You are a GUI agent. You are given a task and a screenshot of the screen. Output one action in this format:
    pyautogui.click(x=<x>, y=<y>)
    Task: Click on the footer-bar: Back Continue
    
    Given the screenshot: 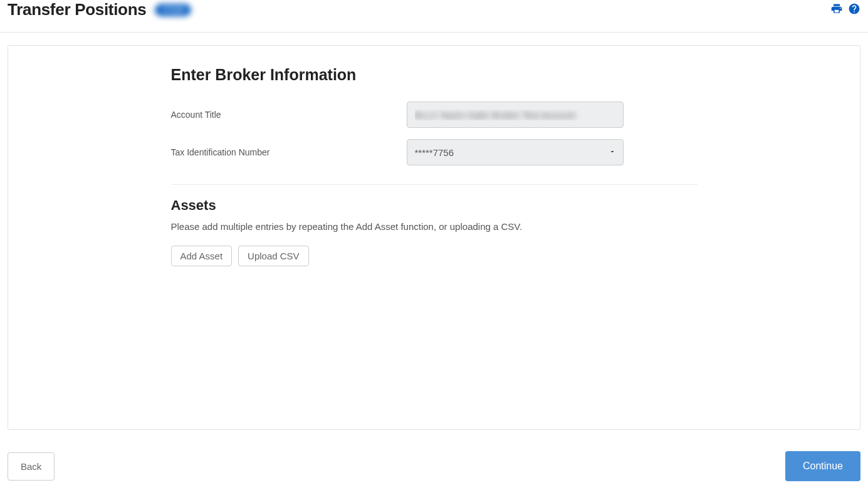 What is the action you would take?
    pyautogui.click(x=434, y=458)
    